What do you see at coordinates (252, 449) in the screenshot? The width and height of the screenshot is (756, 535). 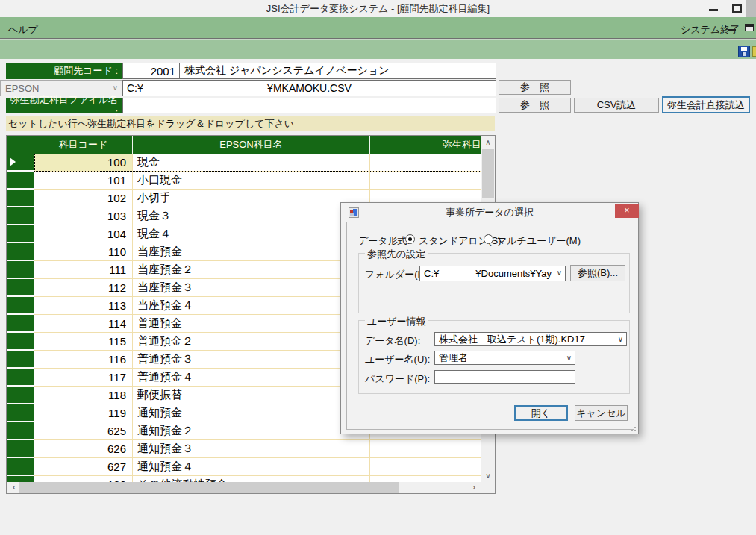 I see `cell-name: 通知預金３` at bounding box center [252, 449].